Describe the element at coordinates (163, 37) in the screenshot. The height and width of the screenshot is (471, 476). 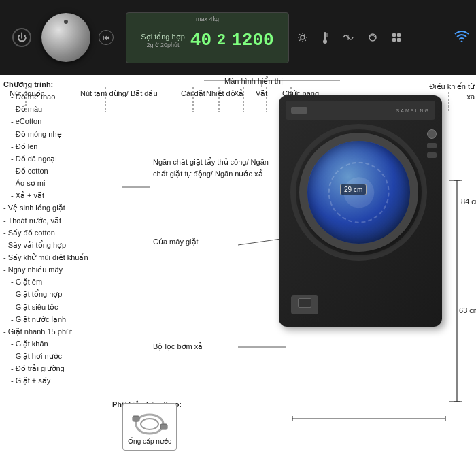
I see `display-program: Sợi tổng hợp` at that location.